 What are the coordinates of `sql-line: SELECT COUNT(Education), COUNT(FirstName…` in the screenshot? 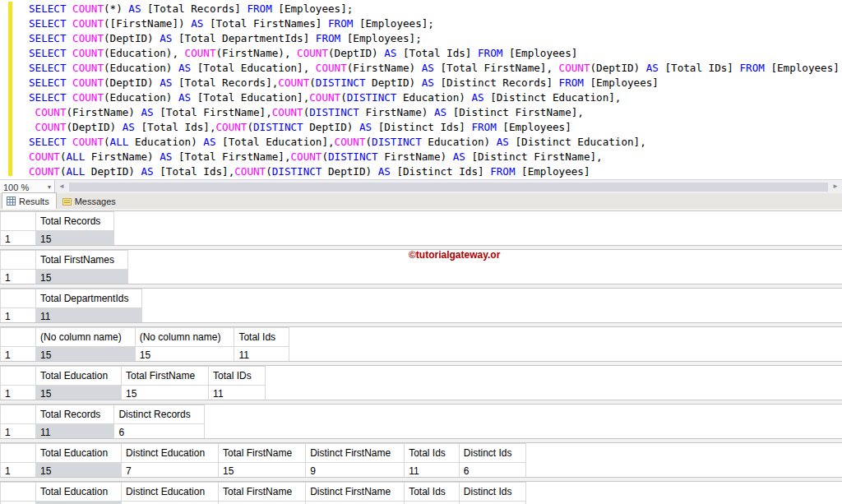 It's located at (436, 53).